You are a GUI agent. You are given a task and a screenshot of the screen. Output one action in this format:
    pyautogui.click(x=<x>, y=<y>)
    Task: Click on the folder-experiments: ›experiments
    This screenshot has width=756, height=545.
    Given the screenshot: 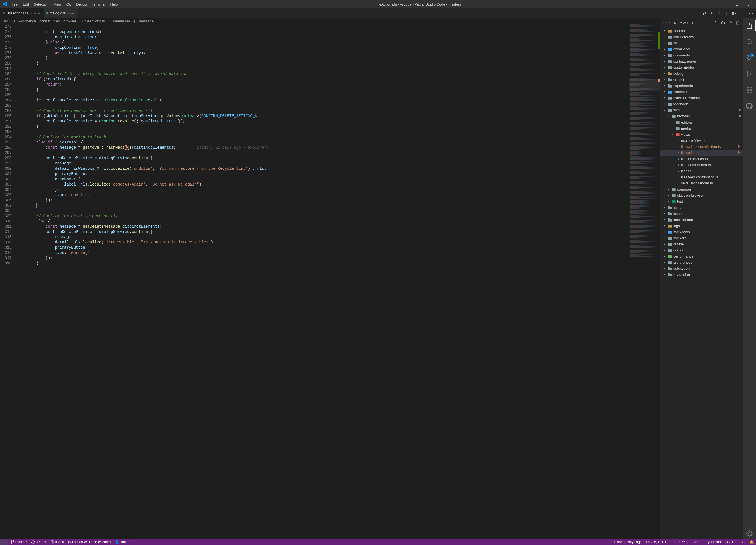 What is the action you would take?
    pyautogui.click(x=701, y=85)
    